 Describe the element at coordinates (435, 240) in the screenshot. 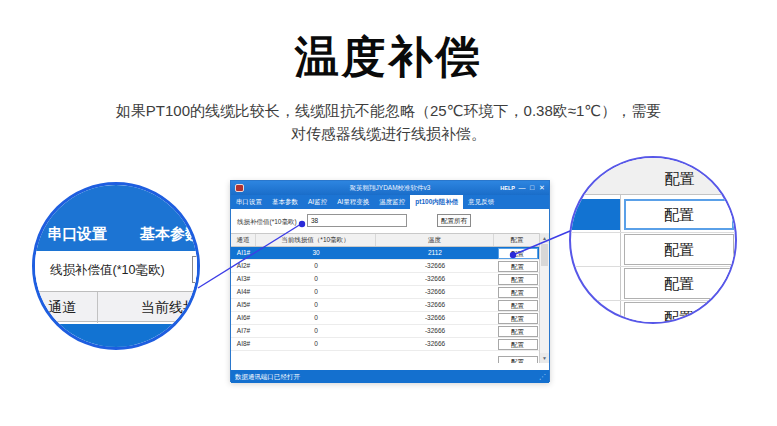

I see `header-temperature: 温度` at that location.